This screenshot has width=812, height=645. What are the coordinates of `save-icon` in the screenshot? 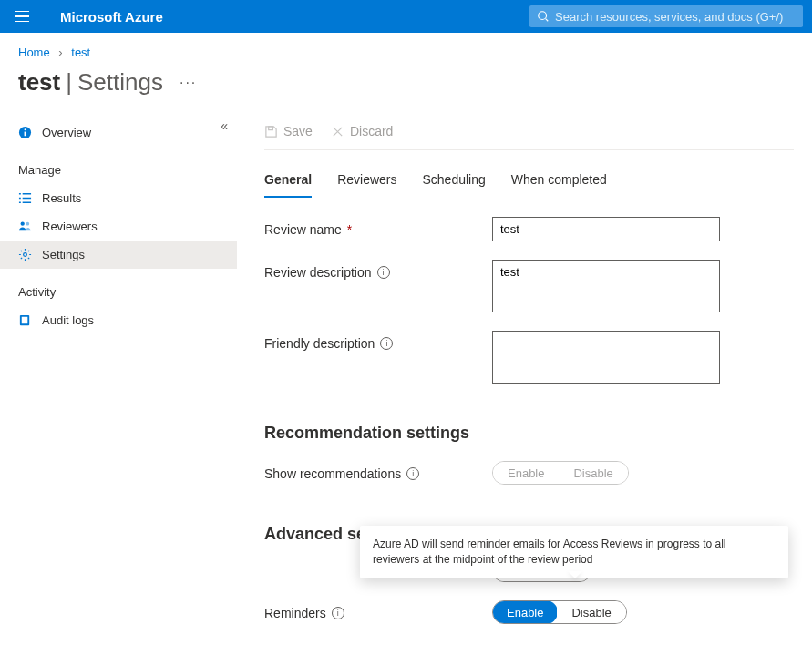 It's located at (272, 131).